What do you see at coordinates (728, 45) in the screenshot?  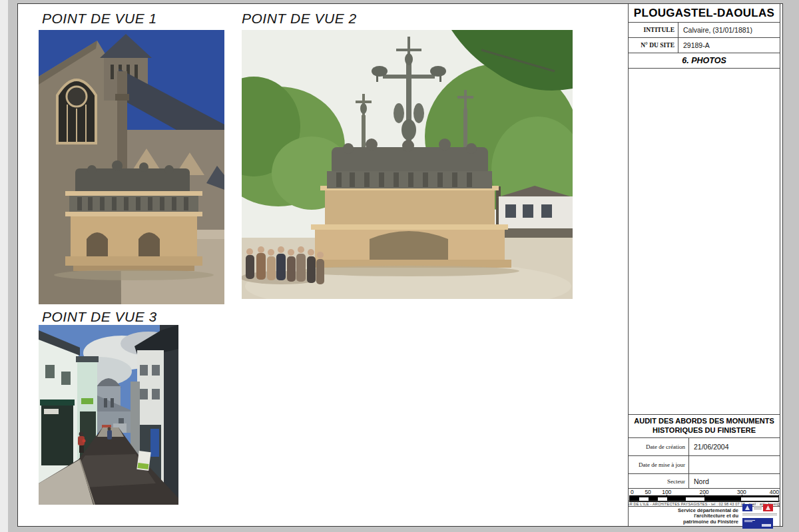 I see `site-number-value: 29189-A` at bounding box center [728, 45].